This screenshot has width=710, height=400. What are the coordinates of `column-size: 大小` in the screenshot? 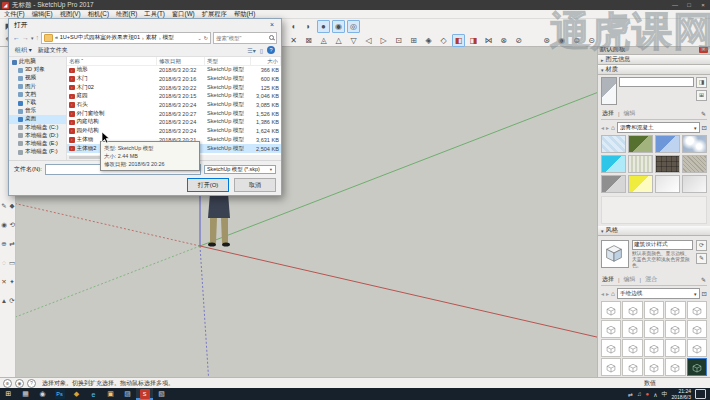 It's located at (266, 61).